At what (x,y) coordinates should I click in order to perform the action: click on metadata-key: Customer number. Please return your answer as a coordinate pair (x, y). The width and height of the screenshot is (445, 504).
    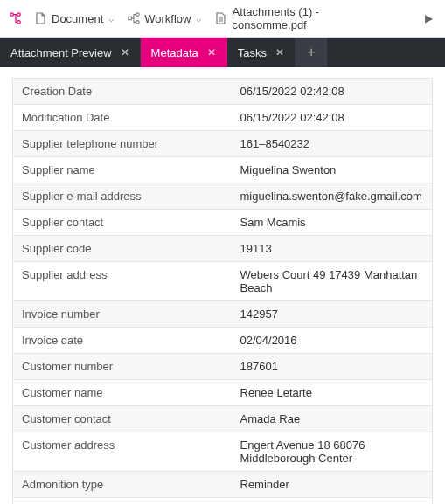
    Looking at the image, I should click on (122, 367).